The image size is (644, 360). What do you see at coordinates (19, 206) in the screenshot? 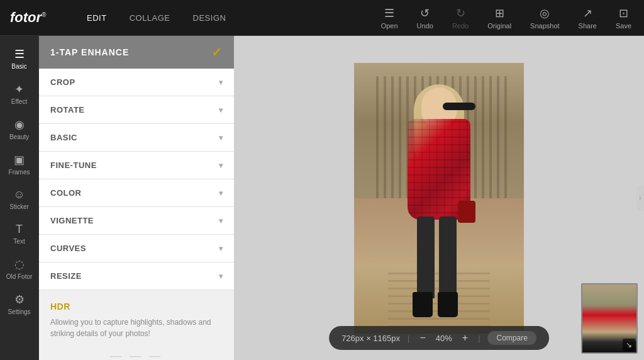
I see `sticker-label: Sticker` at bounding box center [19, 206].